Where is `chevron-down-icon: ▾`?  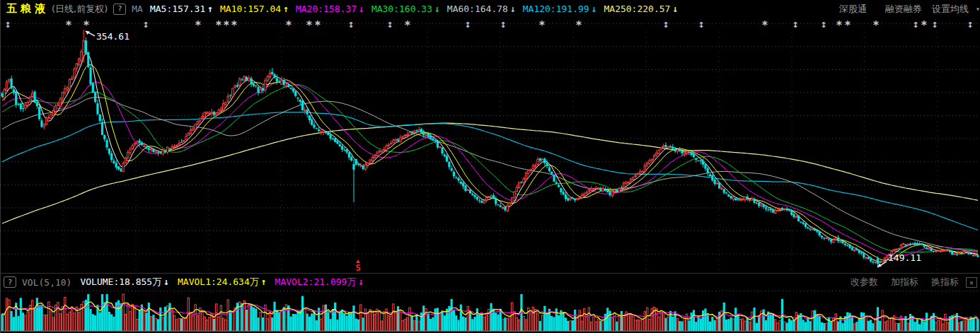
chevron-down-icon: ▾ is located at coordinates (978, 8).